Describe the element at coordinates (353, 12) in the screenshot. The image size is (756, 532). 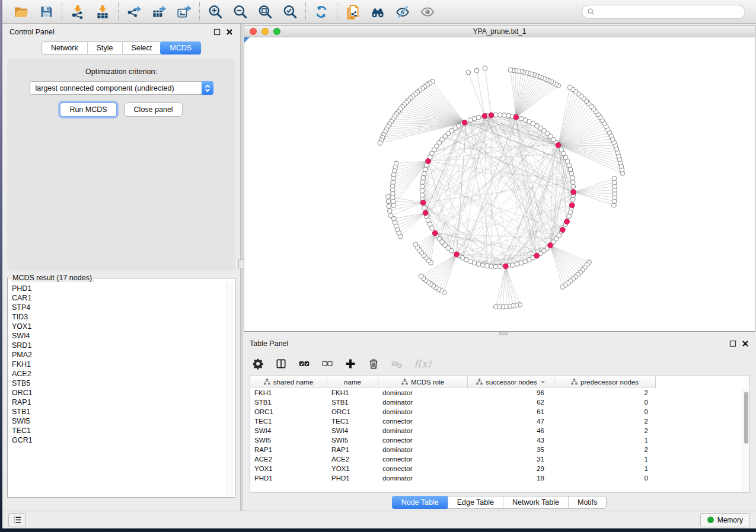
I see `duplicate-network-icon` at that location.